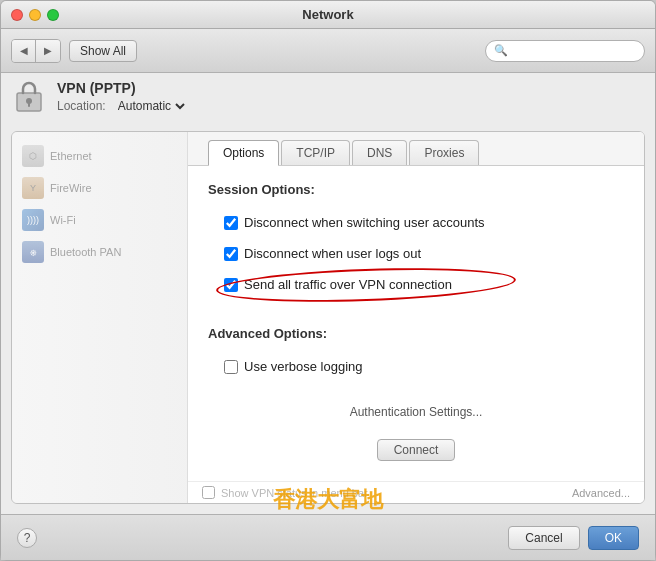  What do you see at coordinates (53, 15) in the screenshot?
I see `maximize-button` at bounding box center [53, 15].